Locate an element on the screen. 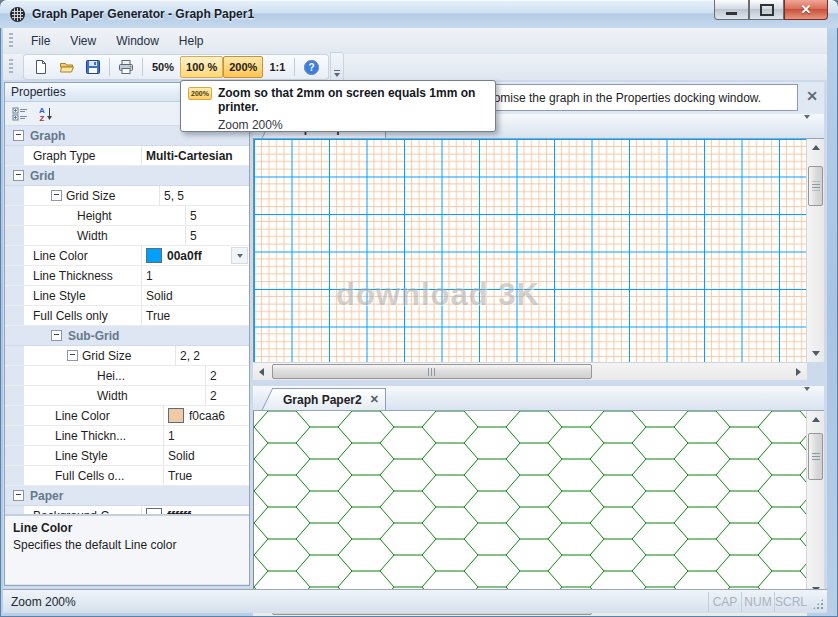 The image size is (838, 617). menu-file: File is located at coordinates (40, 41).